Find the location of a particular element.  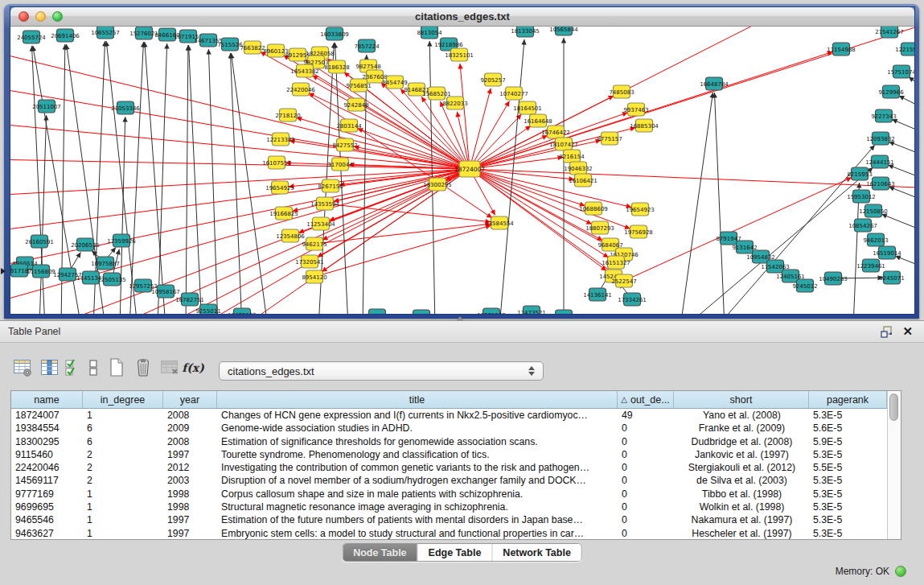

table-cell: 18724007 is located at coordinates (47, 415).